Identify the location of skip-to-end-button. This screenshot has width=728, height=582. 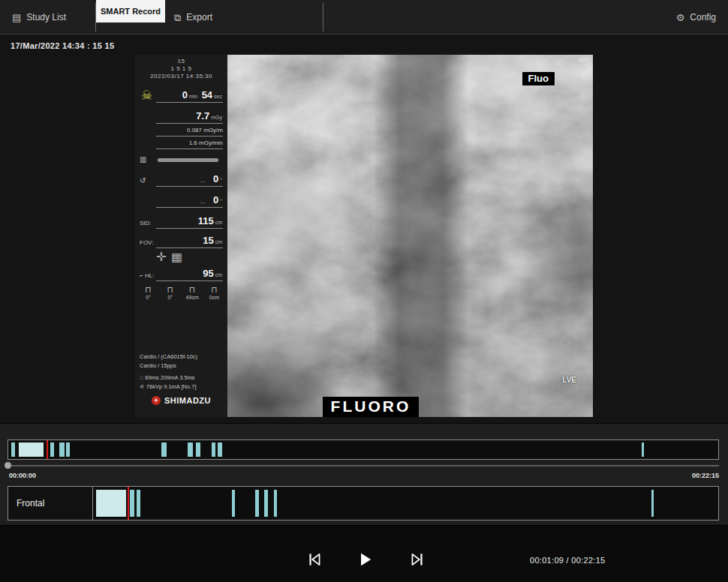
(417, 560).